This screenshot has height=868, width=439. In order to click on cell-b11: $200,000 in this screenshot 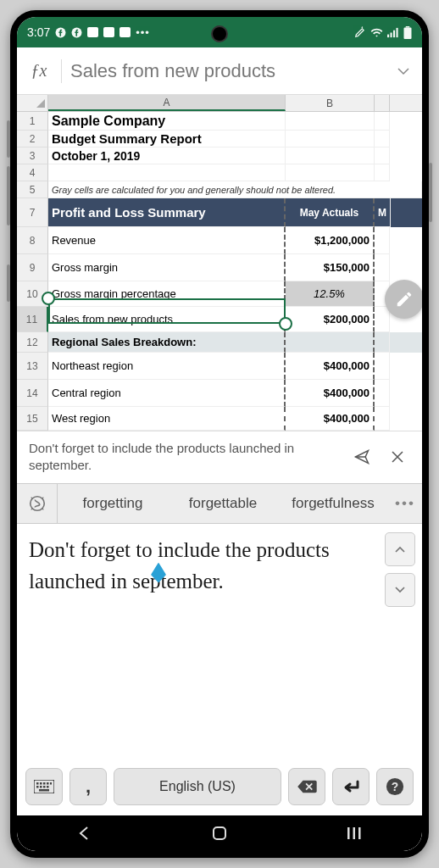, I will do `click(331, 320)`.